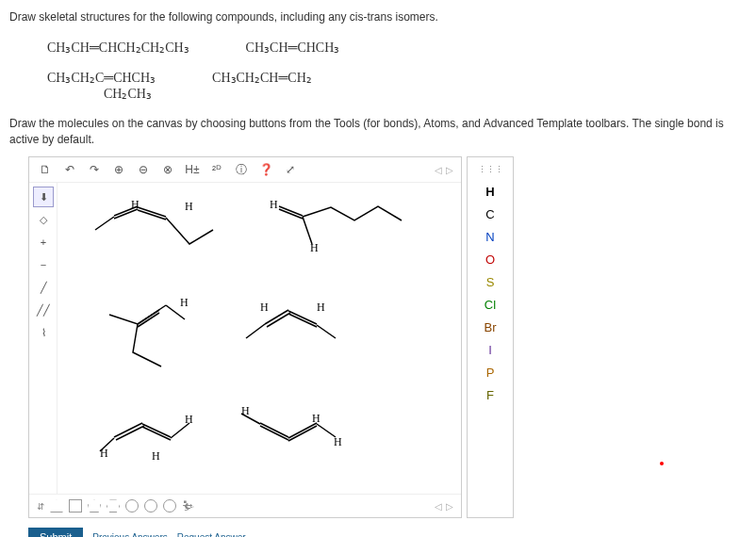  What do you see at coordinates (43, 197) in the screenshot?
I see `move-tool: ⬇` at bounding box center [43, 197].